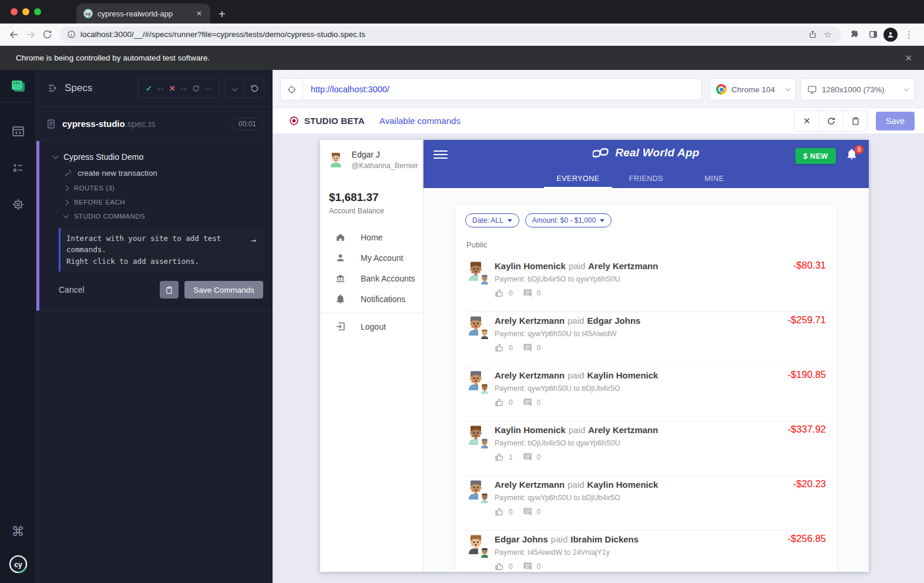 Image resolution: width=924 pixels, height=583 pixels. Describe the element at coordinates (169, 290) in the screenshot. I see `copy-commands-button` at that location.